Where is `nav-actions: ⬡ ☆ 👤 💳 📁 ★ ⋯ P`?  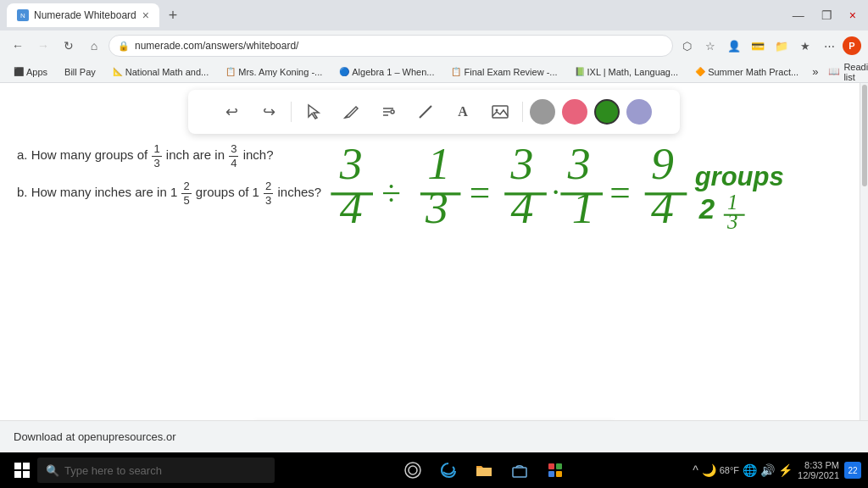
nav-actions: ⬡ ☆ 👤 💳 📁 ★ ⋯ P is located at coordinates (769, 46).